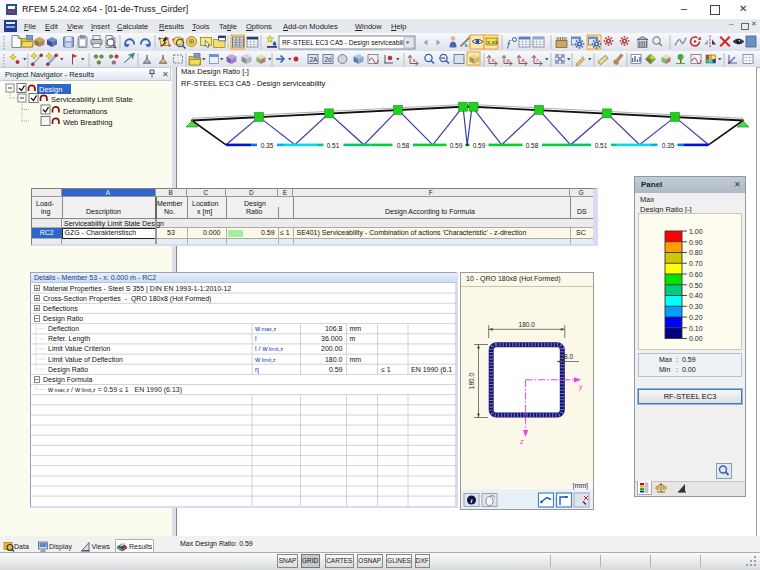  Describe the element at coordinates (696, 328) in the screenshot. I see `svg-text: 0.10` at that location.